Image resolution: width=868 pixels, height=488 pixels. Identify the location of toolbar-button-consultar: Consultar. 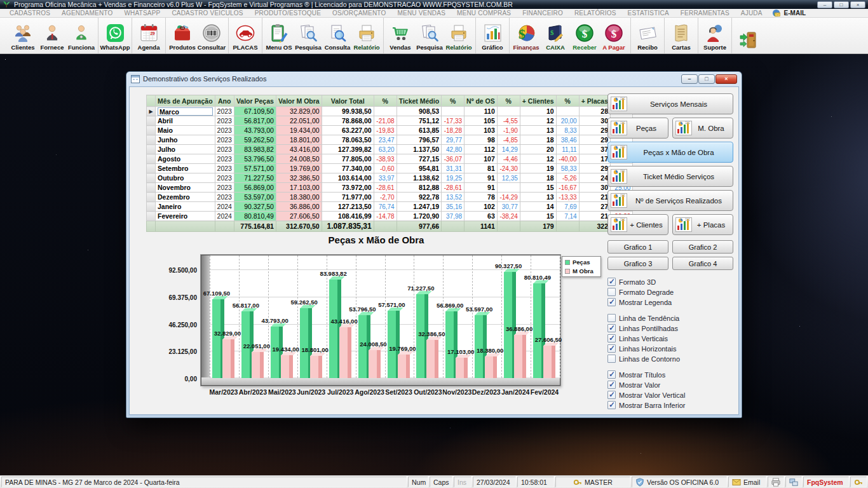
(212, 36).